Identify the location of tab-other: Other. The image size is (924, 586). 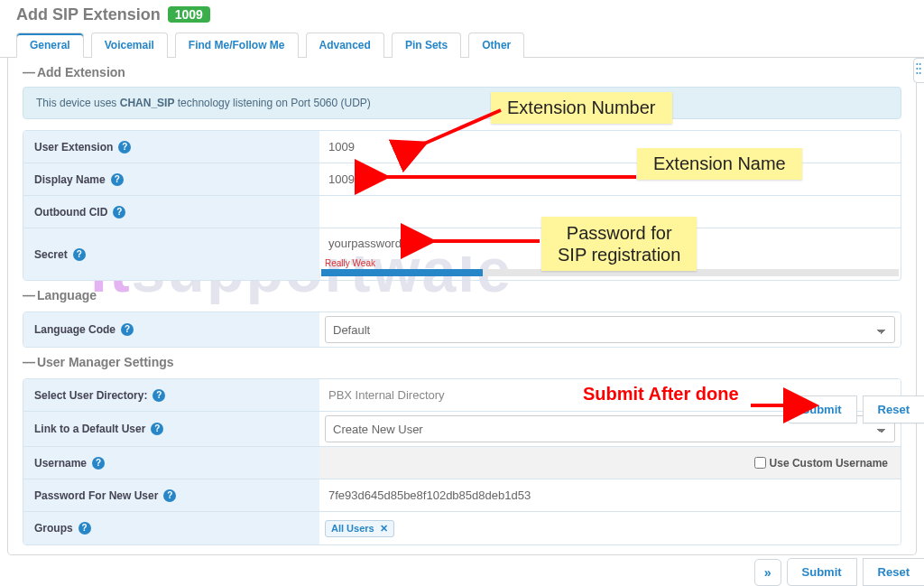
(496, 45).